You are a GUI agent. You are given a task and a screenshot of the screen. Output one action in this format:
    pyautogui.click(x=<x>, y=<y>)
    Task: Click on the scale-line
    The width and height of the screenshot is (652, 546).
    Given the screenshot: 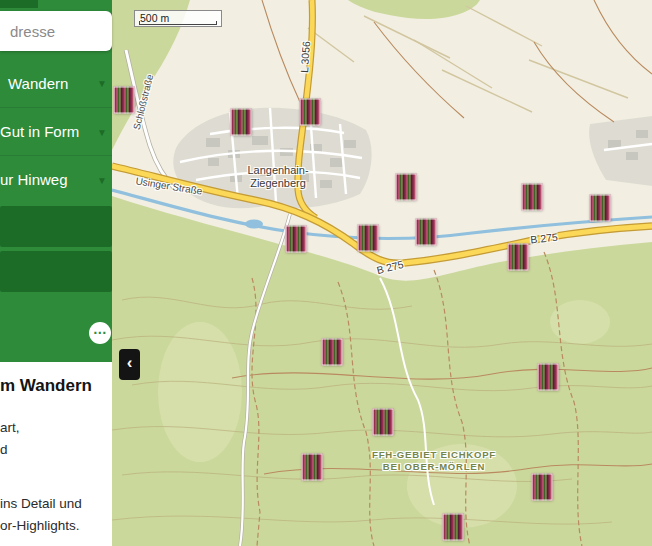 What is the action you would take?
    pyautogui.click(x=178, y=23)
    